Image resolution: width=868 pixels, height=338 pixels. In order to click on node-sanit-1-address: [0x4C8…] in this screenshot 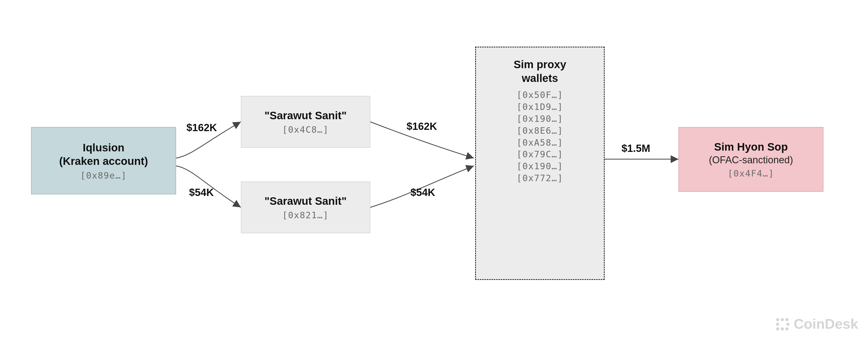, I will do `click(306, 130)`.